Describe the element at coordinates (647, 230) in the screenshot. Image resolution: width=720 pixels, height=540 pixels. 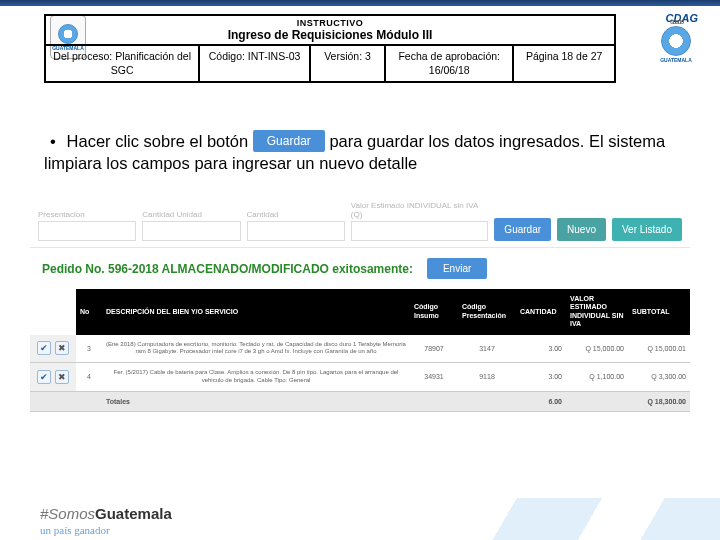
I see `ver-listado-button: Ver Listado` at that location.